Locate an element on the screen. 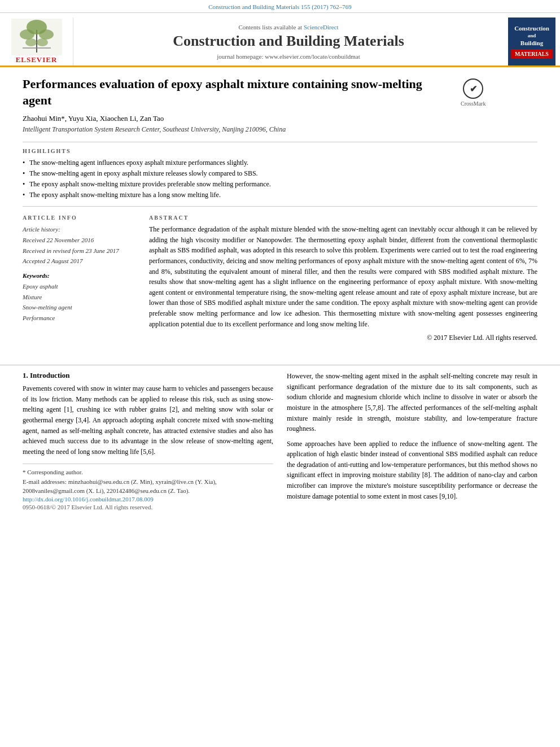 The width and height of the screenshot is (560, 747). logo-line3: Building is located at coordinates (532, 43).